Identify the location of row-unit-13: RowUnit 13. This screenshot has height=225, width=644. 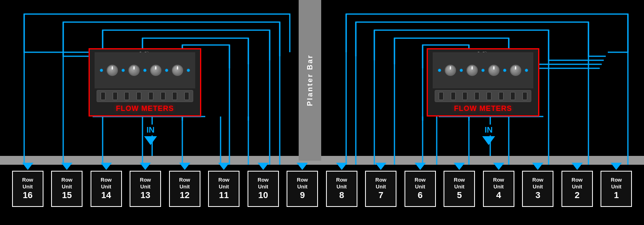
(145, 185).